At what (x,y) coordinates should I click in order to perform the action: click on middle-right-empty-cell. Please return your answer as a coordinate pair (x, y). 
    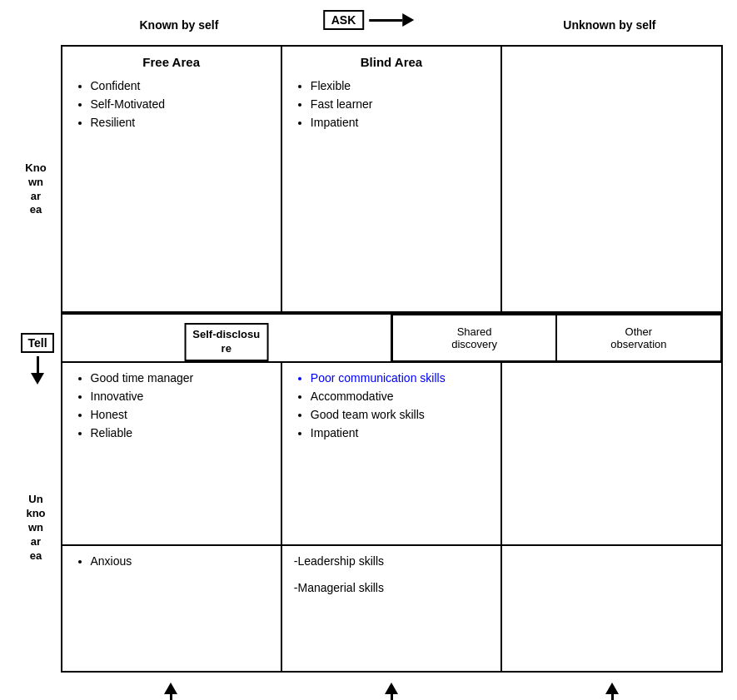
    Looking at the image, I should click on (610, 454).